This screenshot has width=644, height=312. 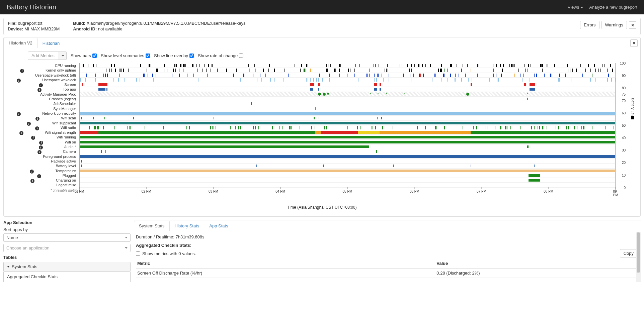 I want to click on row-label: Plugged, so click(x=69, y=176).